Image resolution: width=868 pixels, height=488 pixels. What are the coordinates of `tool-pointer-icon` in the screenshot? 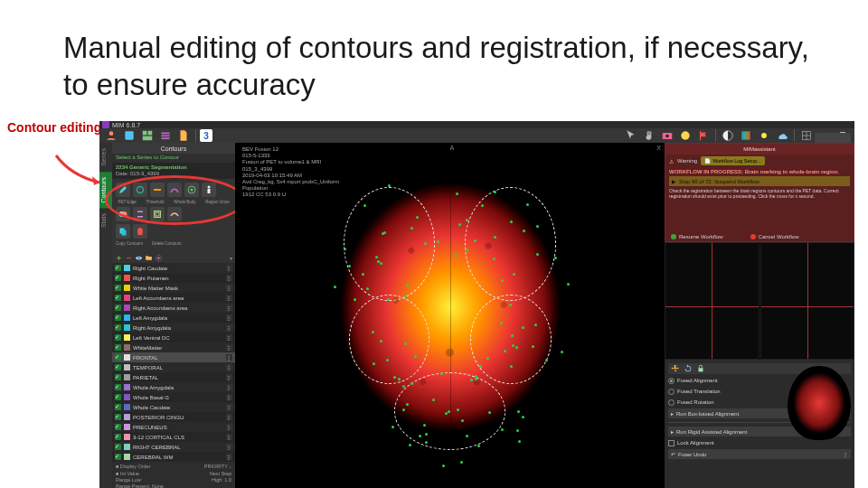 It's located at (631, 136).